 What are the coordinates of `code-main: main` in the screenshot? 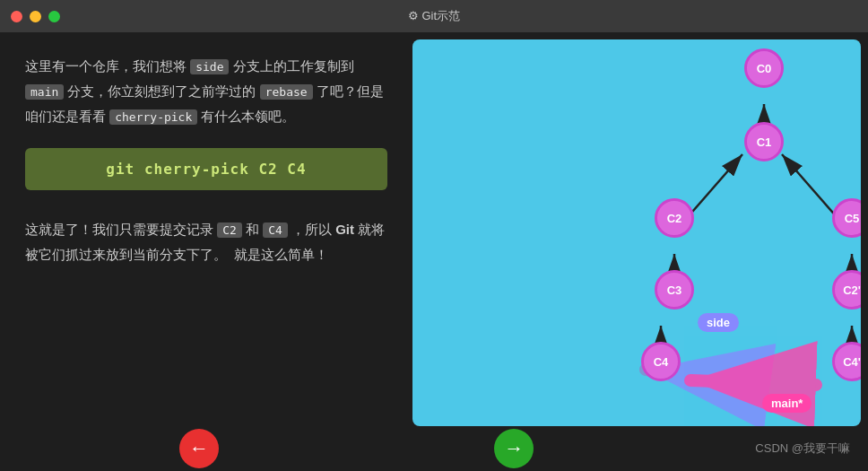 It's located at (45, 92).